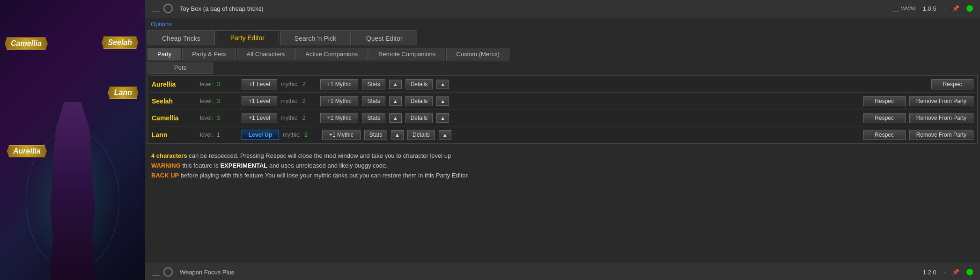 The image size is (980, 280). I want to click on btn-details-up-lann: ▲, so click(445, 135).